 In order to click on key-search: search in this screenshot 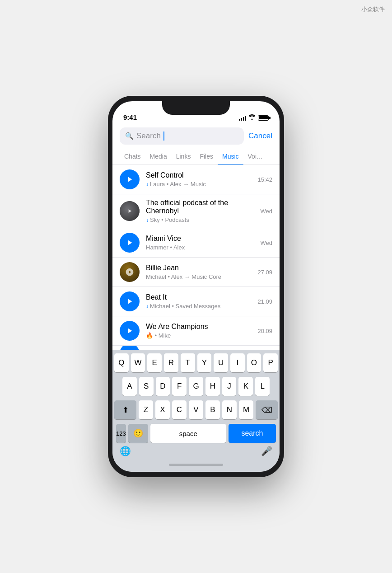, I will do `click(252, 433)`.